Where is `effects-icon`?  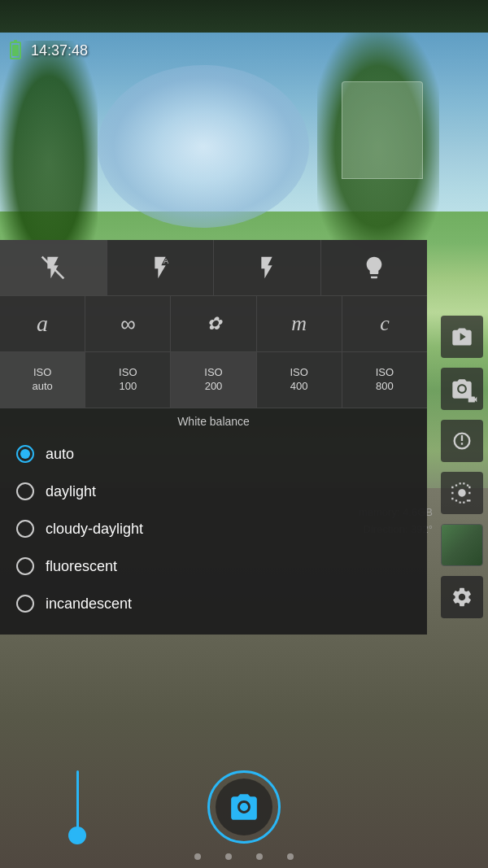 effects-icon is located at coordinates (462, 441).